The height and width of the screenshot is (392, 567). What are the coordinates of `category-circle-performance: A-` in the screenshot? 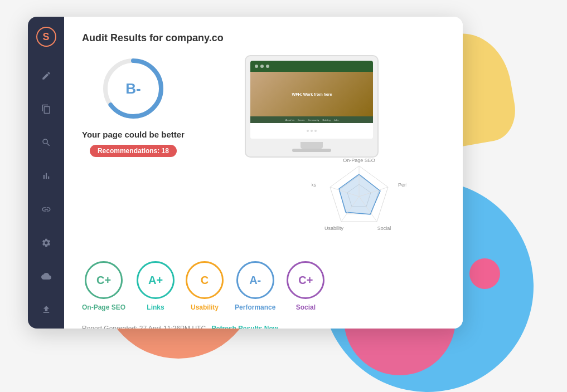 It's located at (255, 280).